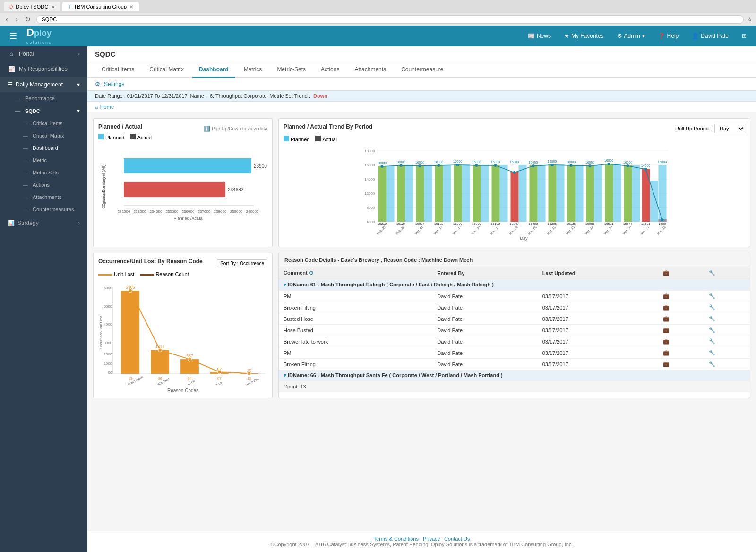 The height and width of the screenshot is (552, 756). Describe the element at coordinates (311, 273) in the screenshot. I see `sort-comment-icon: ⊙` at that location.